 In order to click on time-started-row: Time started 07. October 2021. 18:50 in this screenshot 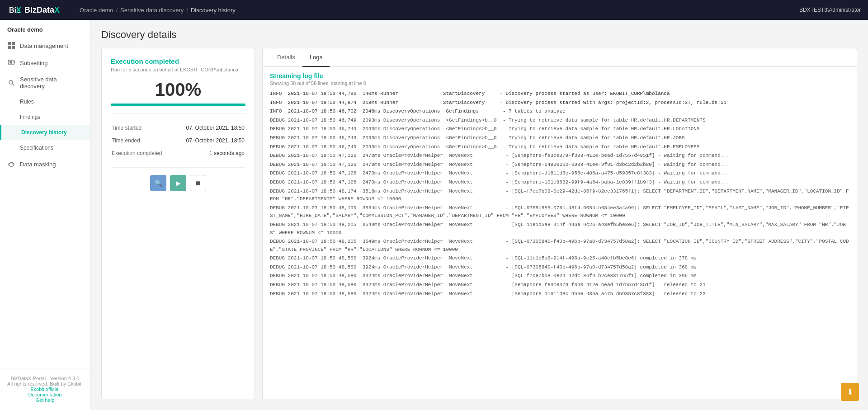, I will do `click(178, 128)`.